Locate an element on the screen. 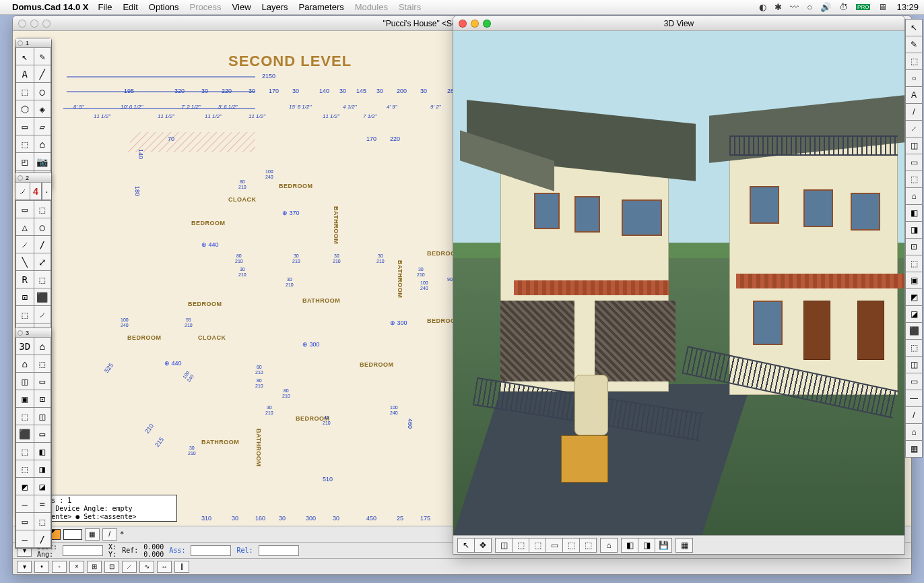  view3d-tool-button: ↖ is located at coordinates (466, 545).